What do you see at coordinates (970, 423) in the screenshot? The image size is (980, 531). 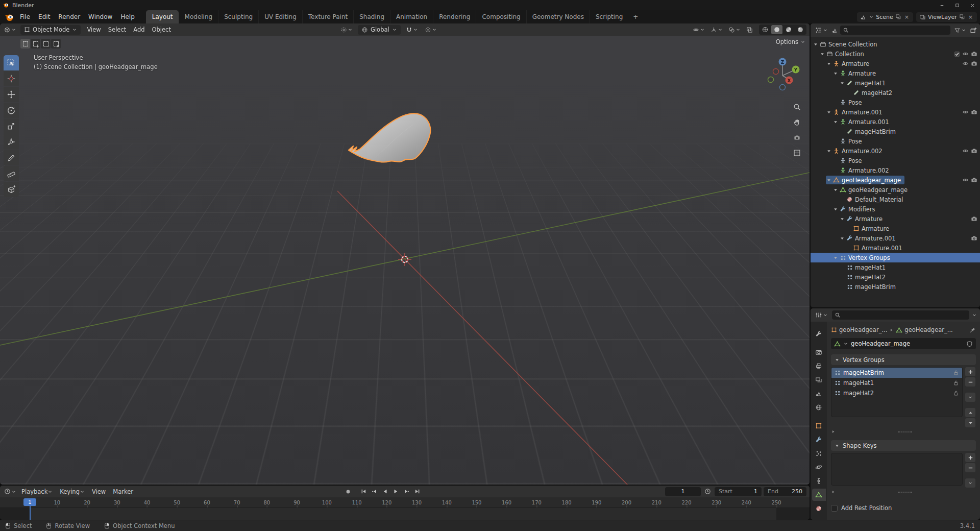 I see `move-vertex-group-down-button` at bounding box center [970, 423].